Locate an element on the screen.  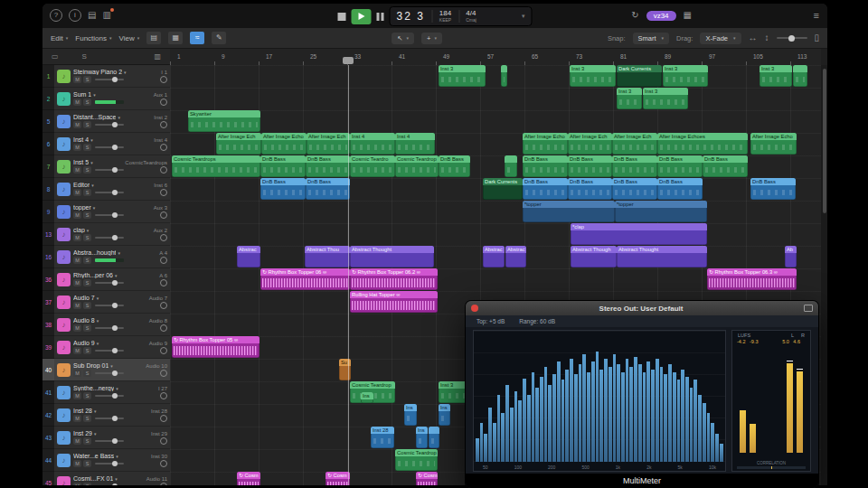
track-number: 9 is located at coordinates (49, 211).